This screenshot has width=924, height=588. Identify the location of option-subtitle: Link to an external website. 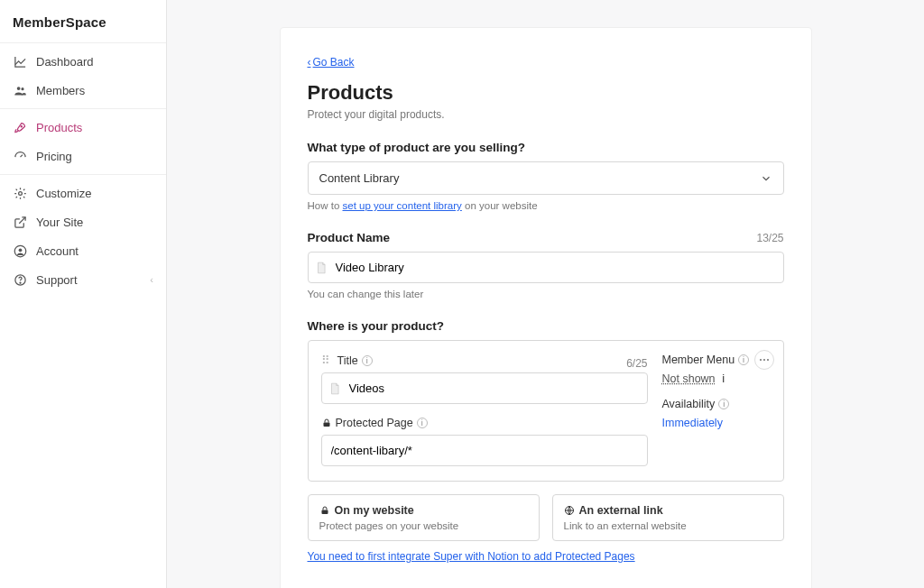
(668, 526).